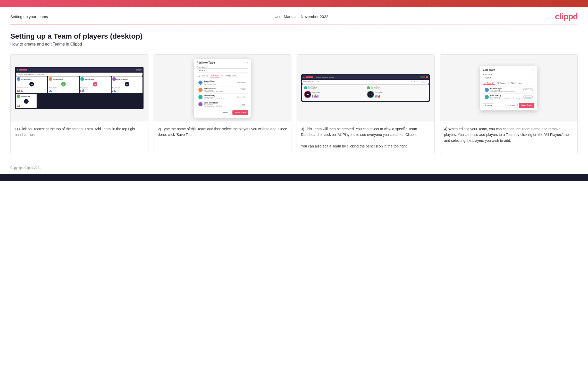 This screenshot has width=588, height=367. What do you see at coordinates (397, 88) in the screenshot?
I see `team-player-row: Richard Butler Plus Handicap` at bounding box center [397, 88].